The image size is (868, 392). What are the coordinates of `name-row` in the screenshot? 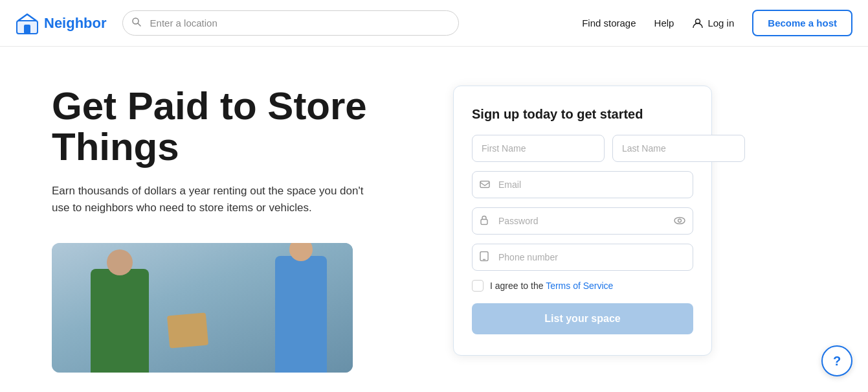 It's located at (583, 148).